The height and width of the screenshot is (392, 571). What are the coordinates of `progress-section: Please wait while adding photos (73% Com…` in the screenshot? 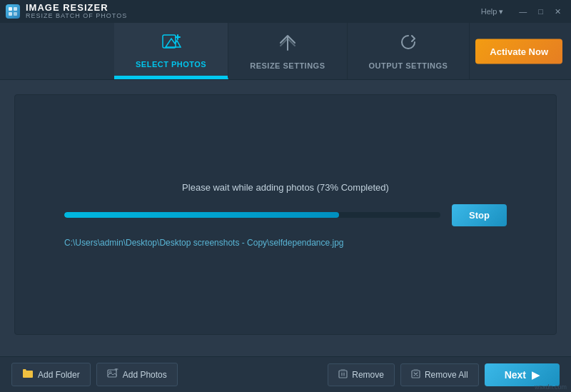 It's located at (286, 215).